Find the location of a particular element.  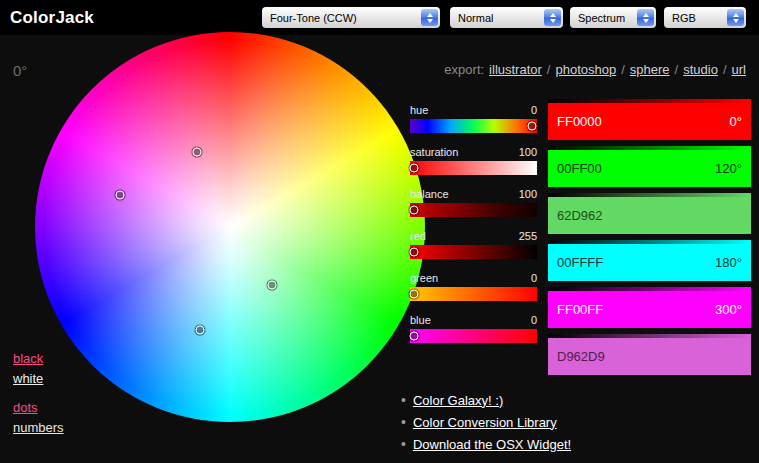

saturation-slider: saturation 100 is located at coordinates (474, 160).